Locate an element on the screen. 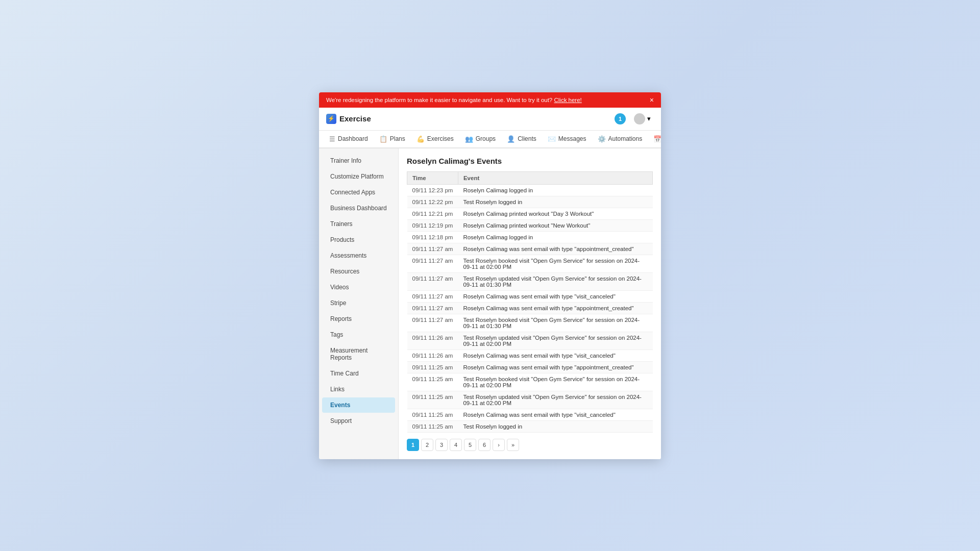  nav-item-plans: 📋Plans is located at coordinates (392, 140).